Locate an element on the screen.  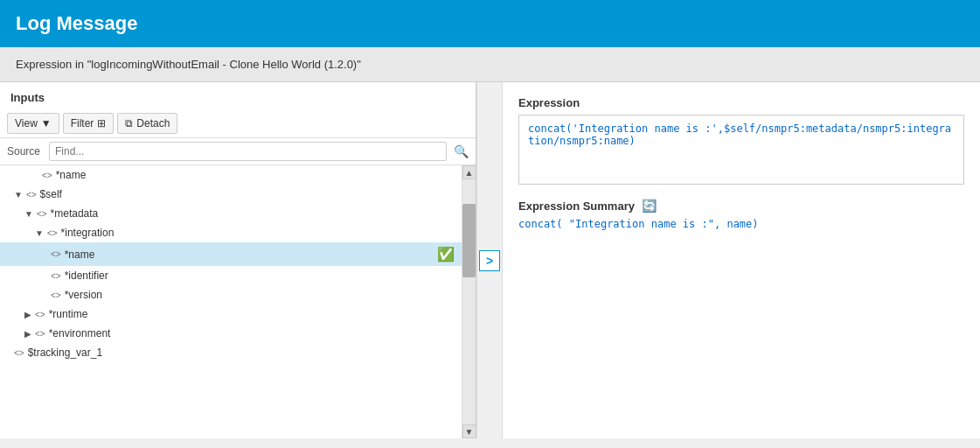
arrow-right-icon: > is located at coordinates (490, 261).